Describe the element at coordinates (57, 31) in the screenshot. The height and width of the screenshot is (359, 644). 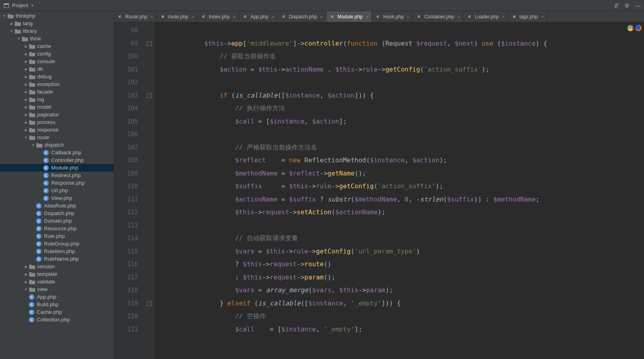
I see `tree-folder: library` at that location.